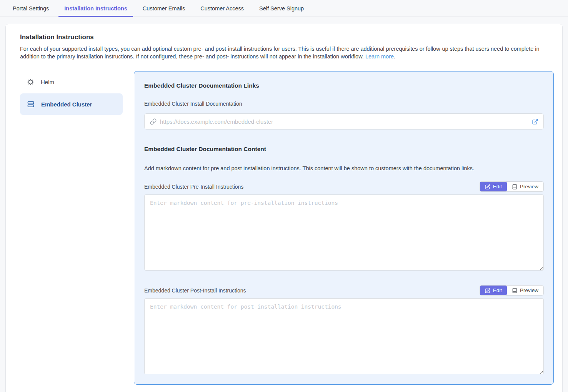 The height and width of the screenshot is (392, 568). What do you see at coordinates (535, 121) in the screenshot?
I see `external-link-icon` at bounding box center [535, 121].